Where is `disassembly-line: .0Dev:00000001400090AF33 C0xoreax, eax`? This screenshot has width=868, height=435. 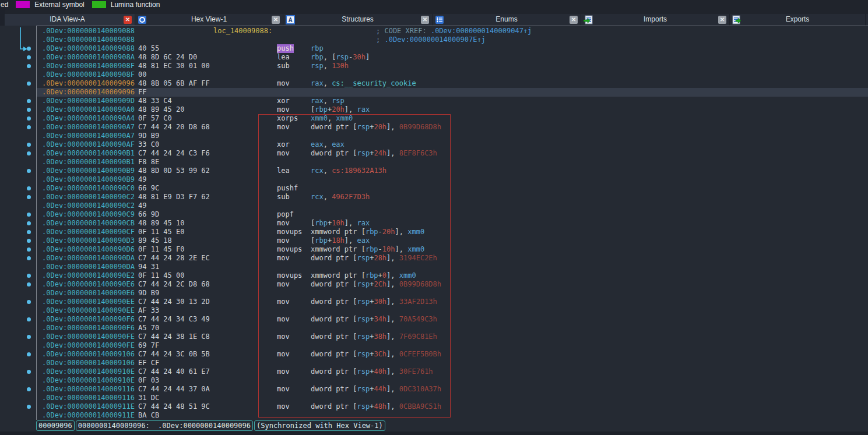 disassembly-line: .0Dev:00000001400090AF33 C0xoreax, eax is located at coordinates (452, 144).